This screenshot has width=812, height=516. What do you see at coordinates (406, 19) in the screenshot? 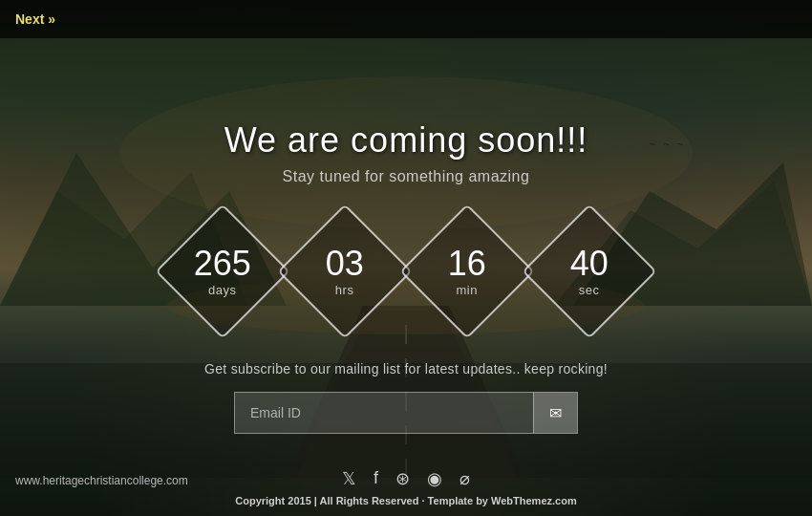
I see `top-bar: Next »` at bounding box center [406, 19].